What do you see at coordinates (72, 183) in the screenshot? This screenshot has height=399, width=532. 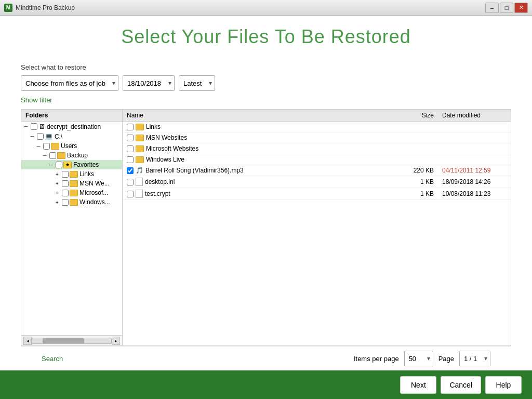 I see `tree-item-msn-websites: + MSN We...` at bounding box center [72, 183].